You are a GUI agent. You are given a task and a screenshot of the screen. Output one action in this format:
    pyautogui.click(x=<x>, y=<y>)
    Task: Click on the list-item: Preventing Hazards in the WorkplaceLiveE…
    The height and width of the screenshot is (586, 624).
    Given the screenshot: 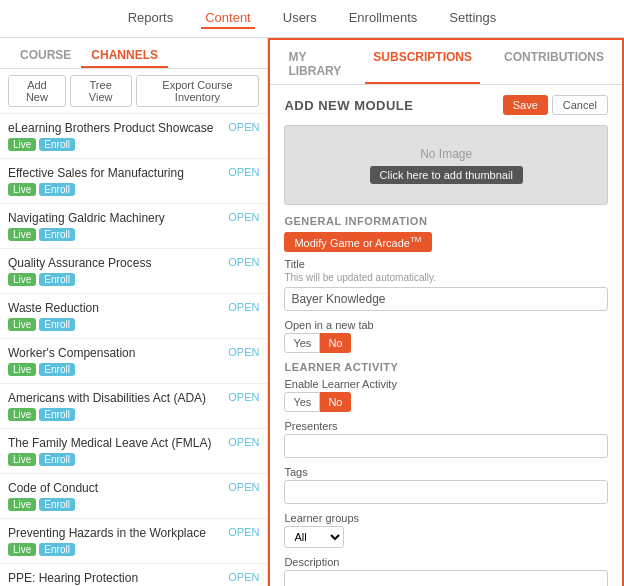 What is the action you would take?
    pyautogui.click(x=134, y=542)
    